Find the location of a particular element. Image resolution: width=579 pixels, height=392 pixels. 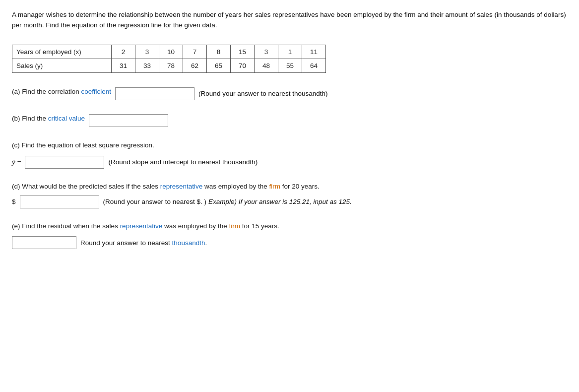

part-e-representative: representative is located at coordinates (141, 226).